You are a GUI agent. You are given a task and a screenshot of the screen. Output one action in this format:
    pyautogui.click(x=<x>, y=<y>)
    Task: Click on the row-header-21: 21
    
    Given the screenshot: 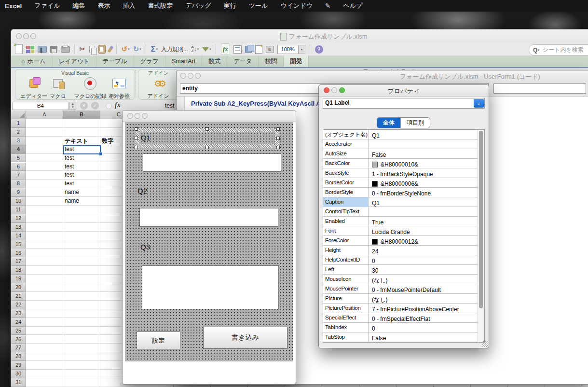 What is the action you would take?
    pyautogui.click(x=18, y=296)
    